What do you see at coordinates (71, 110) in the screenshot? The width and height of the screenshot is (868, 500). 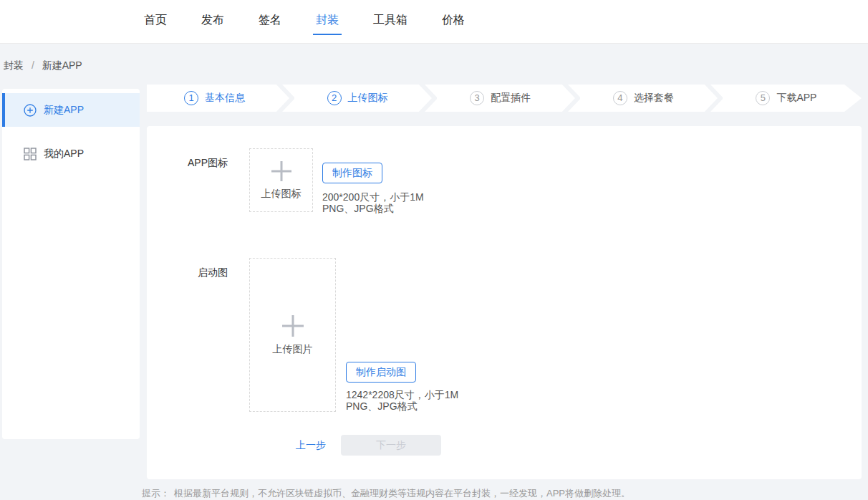 I see `sidebar-item-new-app: 新建APP` at bounding box center [71, 110].